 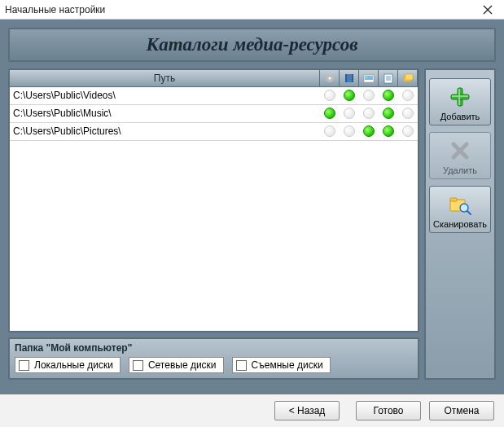 What do you see at coordinates (73, 365) in the screenshot?
I see `checkbox-label: Локальные диски` at bounding box center [73, 365].